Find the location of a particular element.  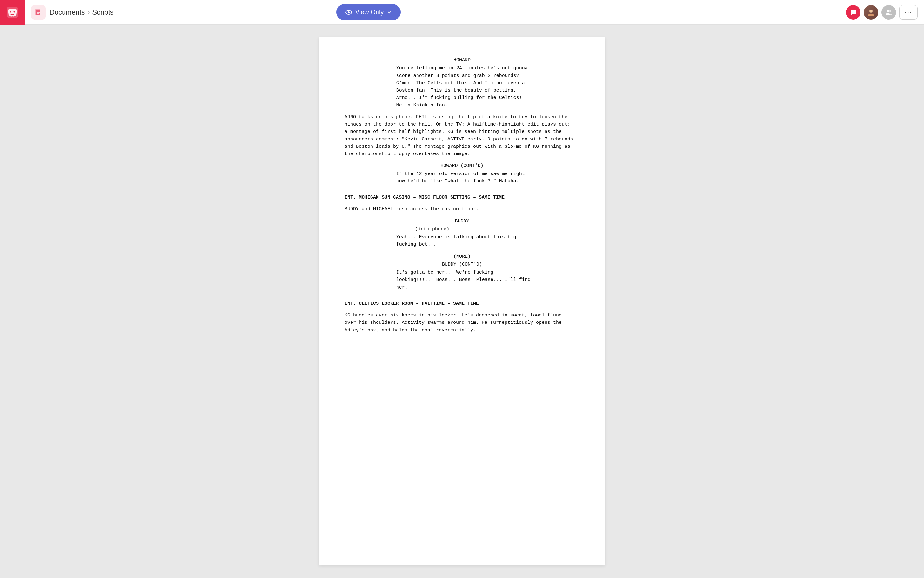

app-logo is located at coordinates (12, 12).